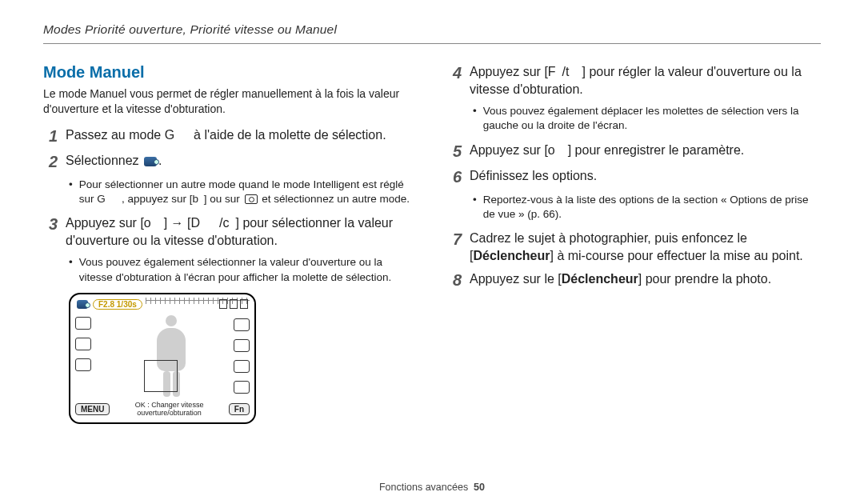  What do you see at coordinates (432, 487) in the screenshot?
I see `page-footer: Fonctions avancées 50` at bounding box center [432, 487].